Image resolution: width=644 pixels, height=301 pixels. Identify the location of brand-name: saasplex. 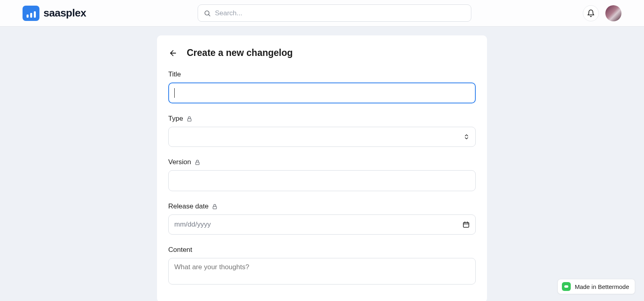
(65, 13).